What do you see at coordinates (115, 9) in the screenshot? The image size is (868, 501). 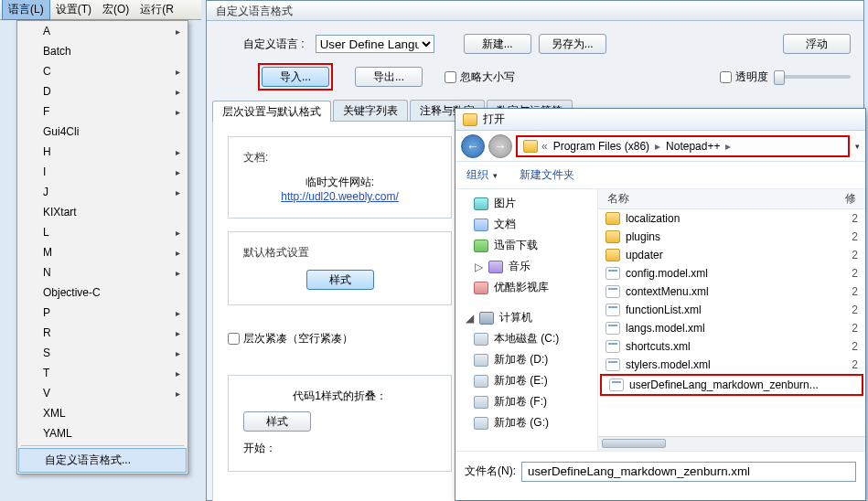 I see `menu-macro: 宏(O)` at bounding box center [115, 9].